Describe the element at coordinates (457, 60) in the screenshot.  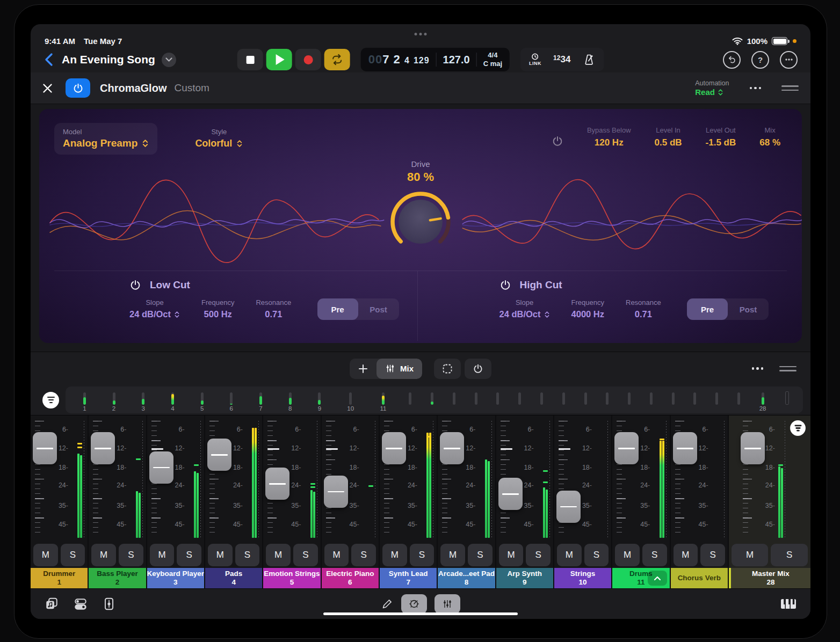
I see `tempo-display: 127.0` at that location.